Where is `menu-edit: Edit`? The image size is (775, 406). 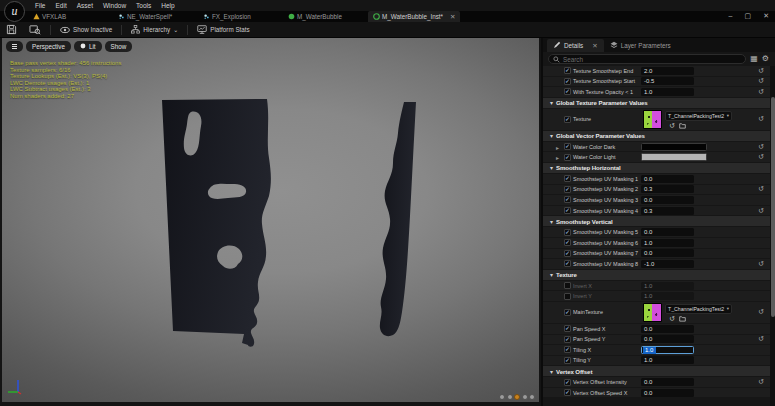
menu-edit: Edit is located at coordinates (60, 6).